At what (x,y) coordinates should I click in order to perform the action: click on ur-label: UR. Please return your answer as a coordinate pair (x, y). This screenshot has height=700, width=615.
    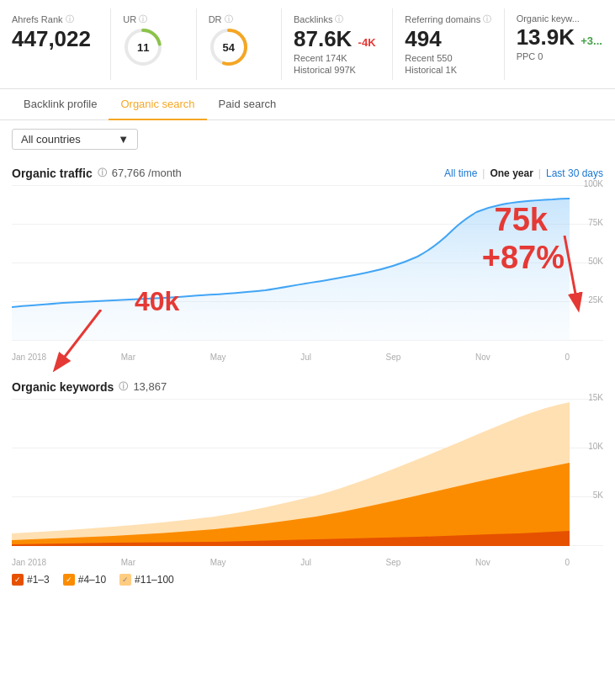
    Looking at the image, I should click on (130, 19).